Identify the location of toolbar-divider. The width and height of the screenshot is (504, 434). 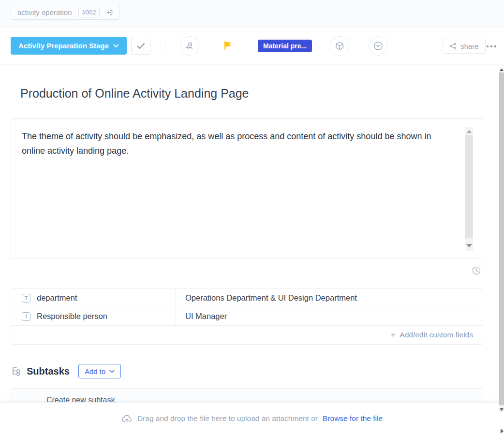
(165, 45).